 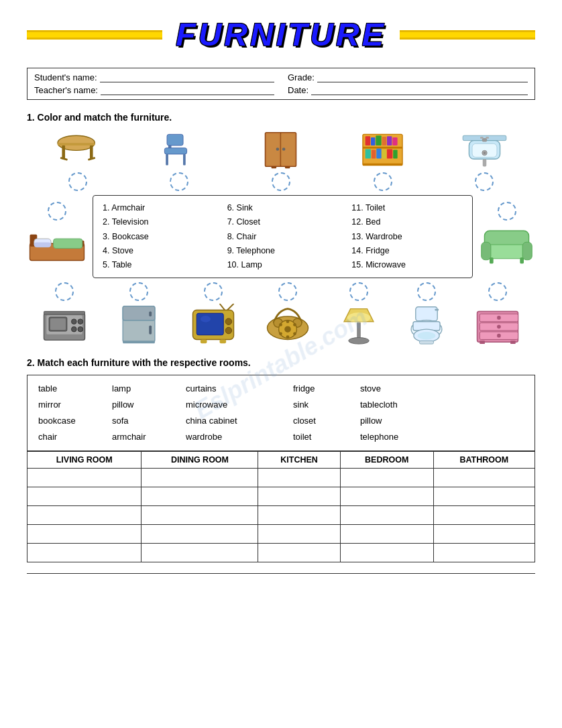 What do you see at coordinates (78, 182) in the screenshot?
I see `table-circle` at bounding box center [78, 182].